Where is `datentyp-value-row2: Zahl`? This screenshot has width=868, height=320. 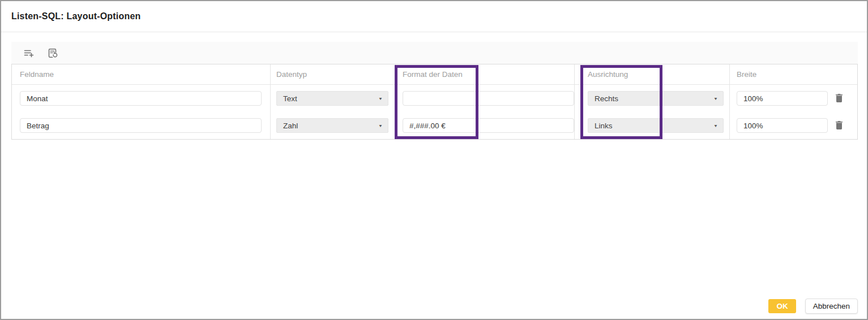
datentyp-value-row2: Zahl is located at coordinates (290, 126).